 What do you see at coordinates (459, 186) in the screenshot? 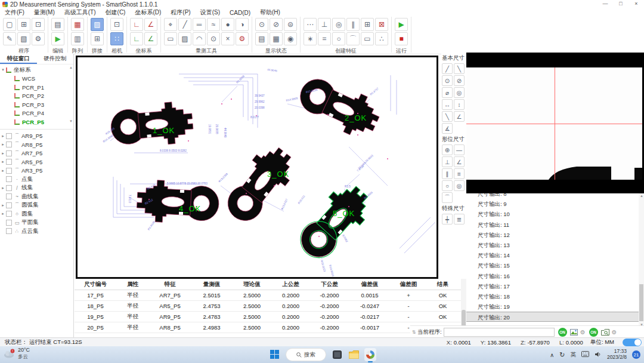
I see `dim-concentricity: ◎` at bounding box center [459, 186].